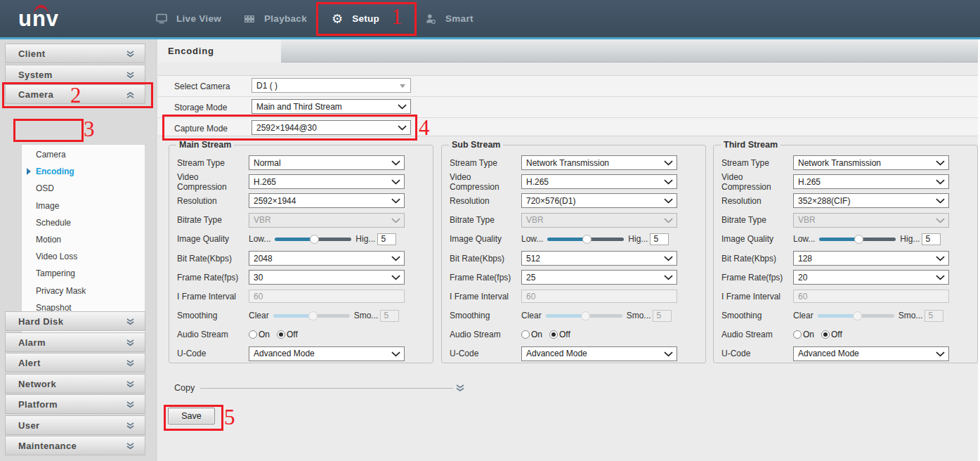 The width and height of the screenshot is (980, 461). What do you see at coordinates (599, 163) in the screenshot?
I see `sub-stream-type-select: Network Transmission` at bounding box center [599, 163].